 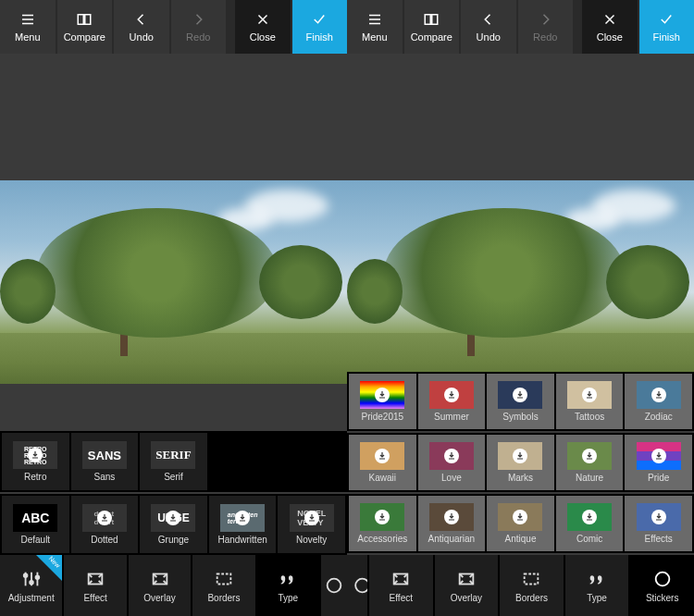 I want to click on sticker-antique: Antique, so click(x=520, y=524).